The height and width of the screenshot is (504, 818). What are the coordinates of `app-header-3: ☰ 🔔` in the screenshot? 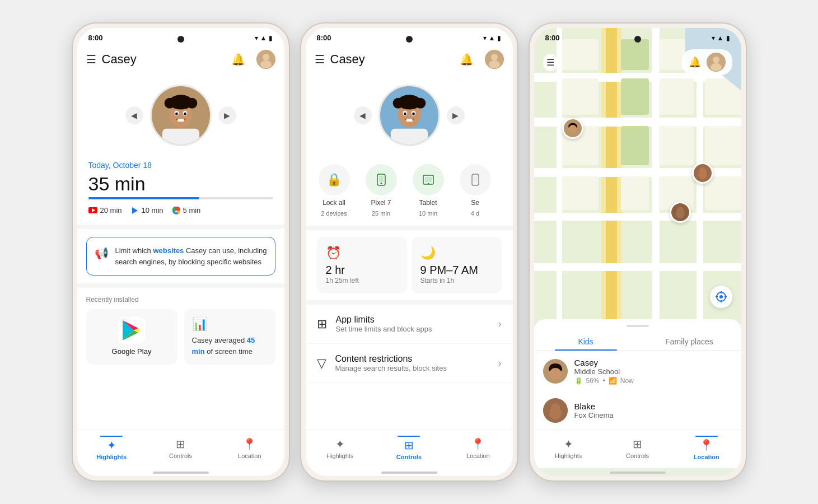 It's located at (638, 62).